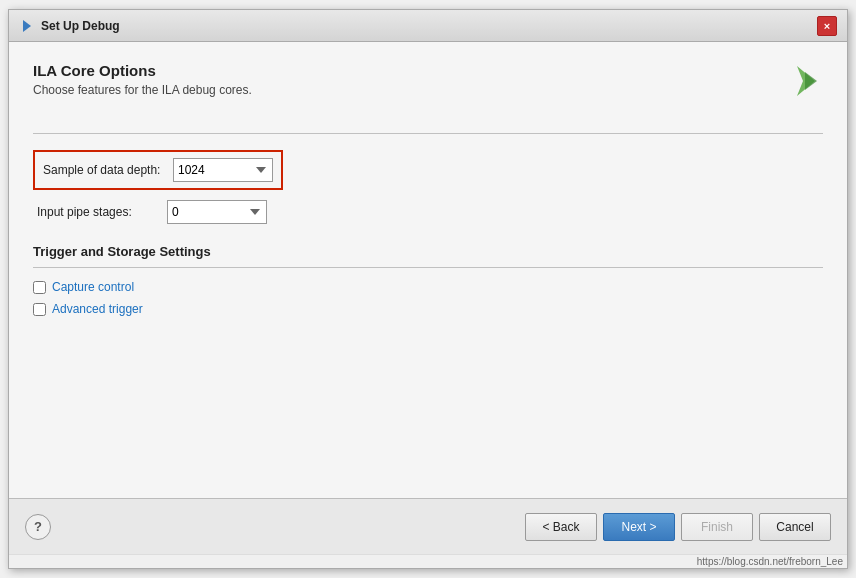 The width and height of the screenshot is (856, 578). What do you see at coordinates (770, 562) in the screenshot?
I see `url-text: https://blog.csdn.net/freborn_Lee` at bounding box center [770, 562].